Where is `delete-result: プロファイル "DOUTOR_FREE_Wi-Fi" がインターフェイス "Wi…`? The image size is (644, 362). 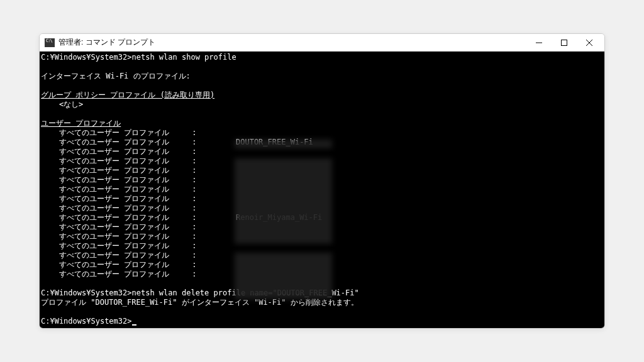 delete-result: プロファイル "DOUTOR_FREE_Wi-Fi" がインターフェイス "Wi… is located at coordinates (322, 303).